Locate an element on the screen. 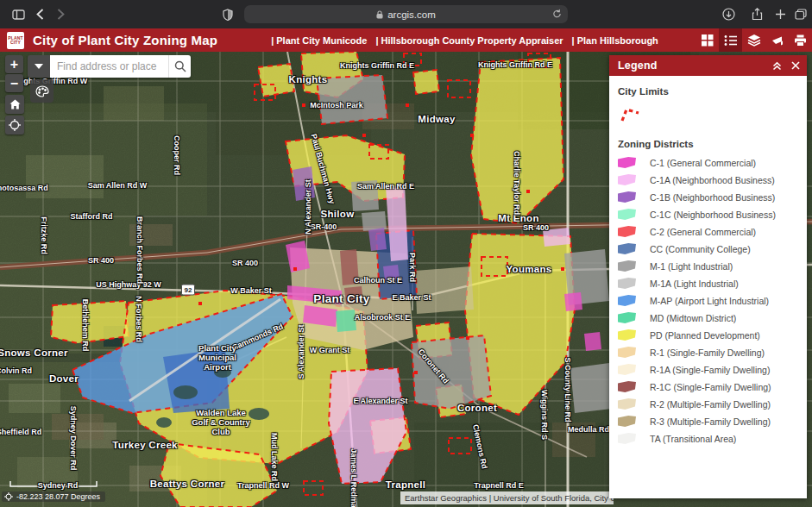 The image size is (812, 507). plant-city-logo: PLANTCITY is located at coordinates (16, 41).